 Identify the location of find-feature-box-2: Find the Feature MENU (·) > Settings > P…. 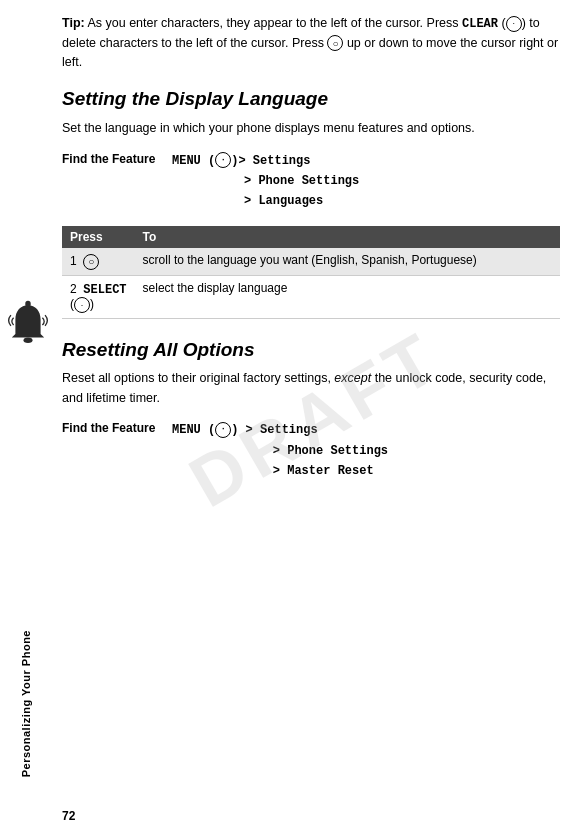
(311, 450).